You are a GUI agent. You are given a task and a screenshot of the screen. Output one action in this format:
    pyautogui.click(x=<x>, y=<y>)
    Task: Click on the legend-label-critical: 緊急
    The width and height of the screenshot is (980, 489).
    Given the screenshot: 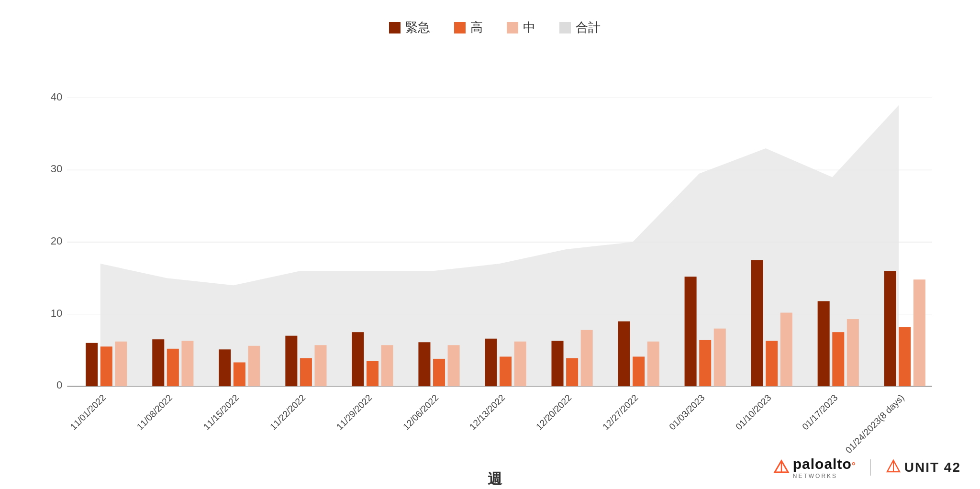 What is the action you would take?
    pyautogui.click(x=418, y=28)
    